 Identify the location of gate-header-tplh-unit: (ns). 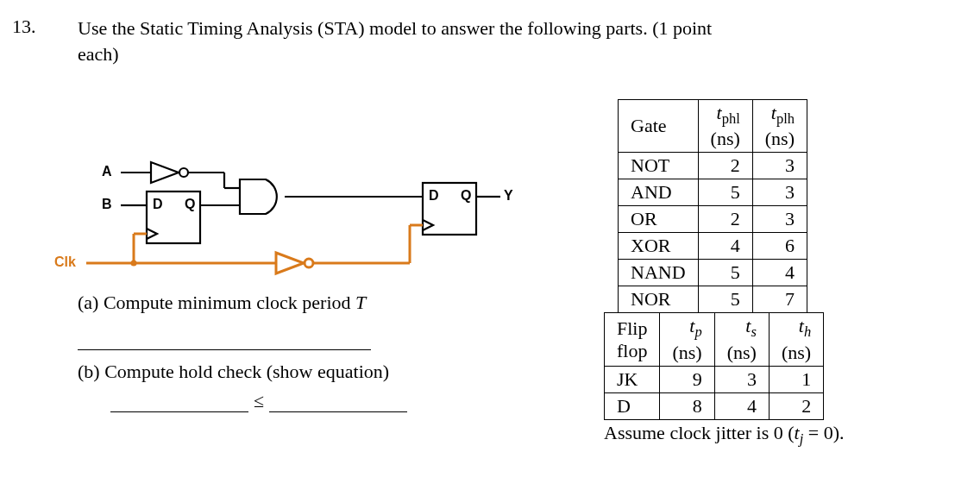
(780, 138).